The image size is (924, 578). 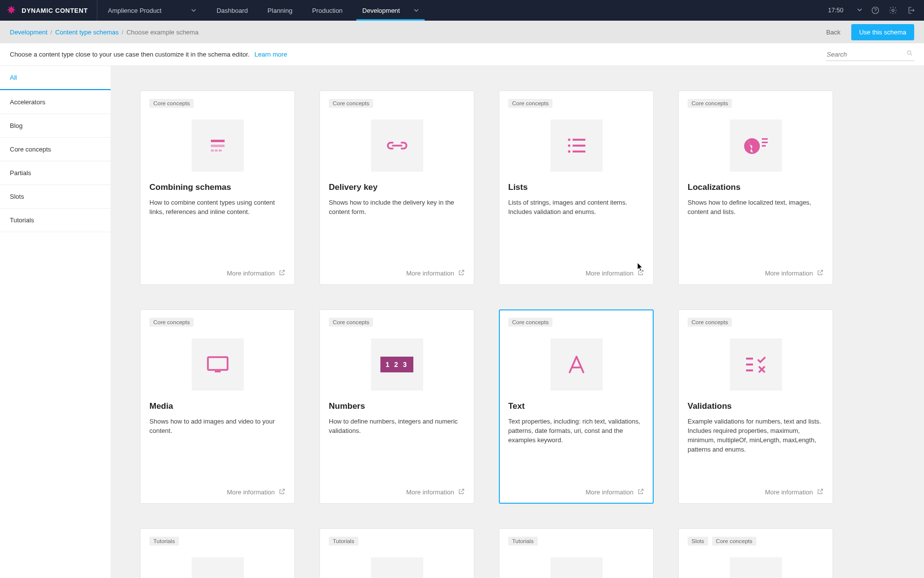 What do you see at coordinates (280, 10) in the screenshot?
I see `nav-tab-planning: Planning` at bounding box center [280, 10].